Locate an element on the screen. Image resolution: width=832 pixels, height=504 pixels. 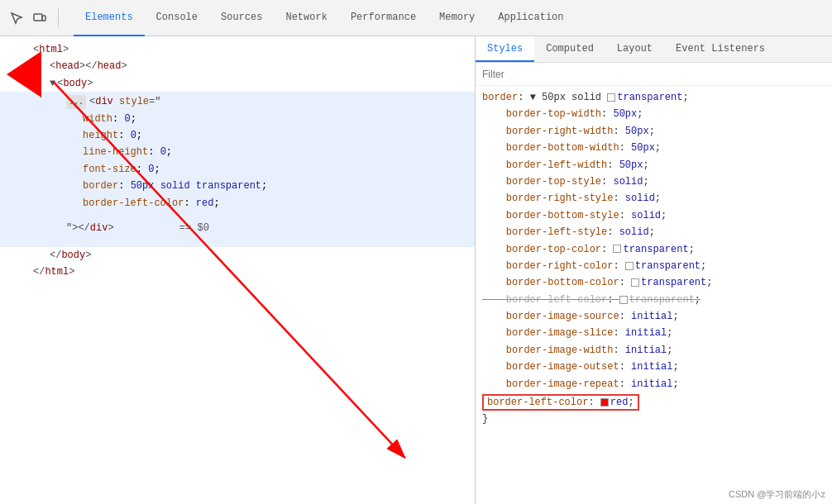
filter-input is located at coordinates (653, 74).